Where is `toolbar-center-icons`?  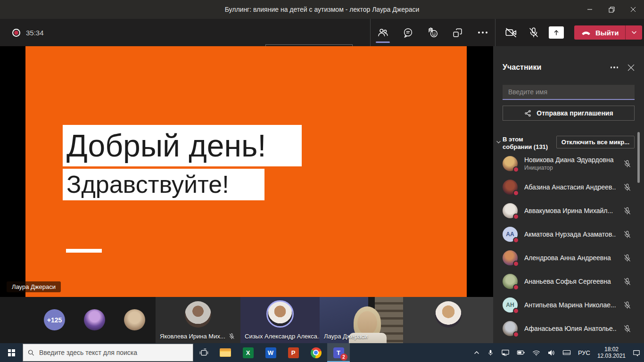
toolbar-center-icons is located at coordinates (433, 33).